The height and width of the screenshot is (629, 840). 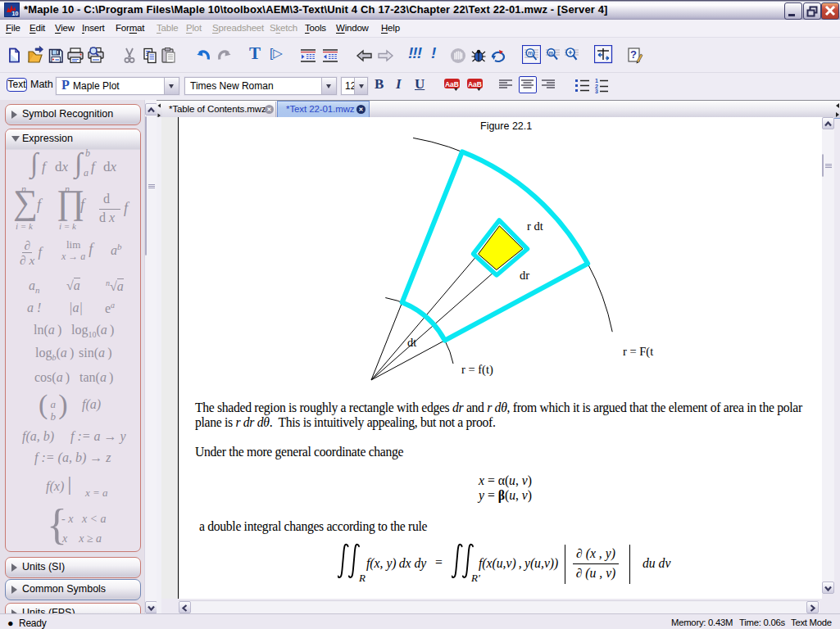 What do you see at coordinates (535, 226) in the screenshot?
I see `svg-text: r dt` at bounding box center [535, 226].